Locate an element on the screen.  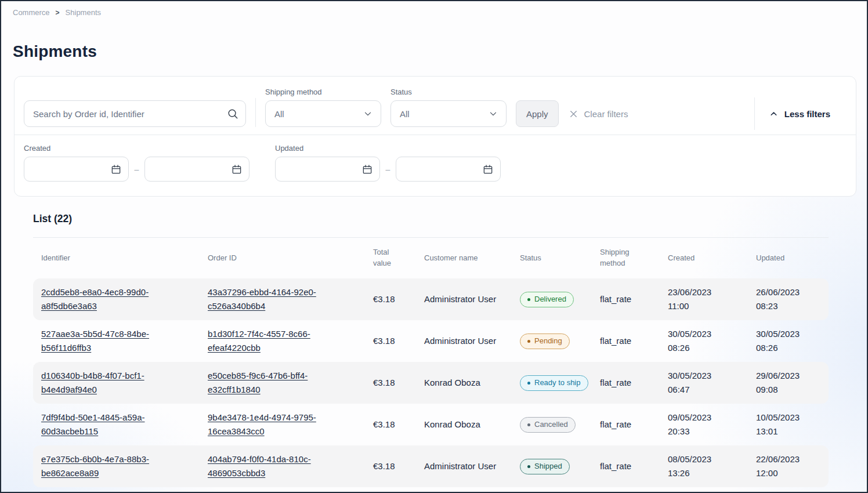
column-header-created: Created is located at coordinates (704, 259).